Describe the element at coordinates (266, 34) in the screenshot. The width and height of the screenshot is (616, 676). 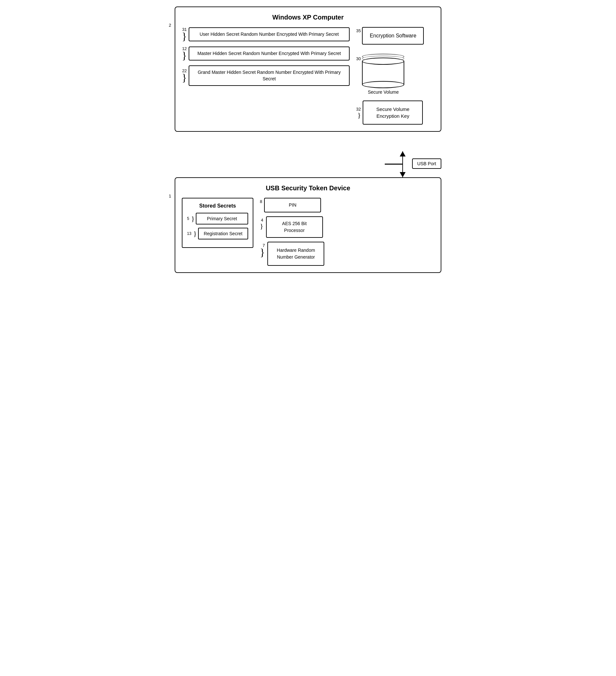
I see `user-hidden-secret-wrapper: 31 } User Hidden Secret Random Number En…` at that location.